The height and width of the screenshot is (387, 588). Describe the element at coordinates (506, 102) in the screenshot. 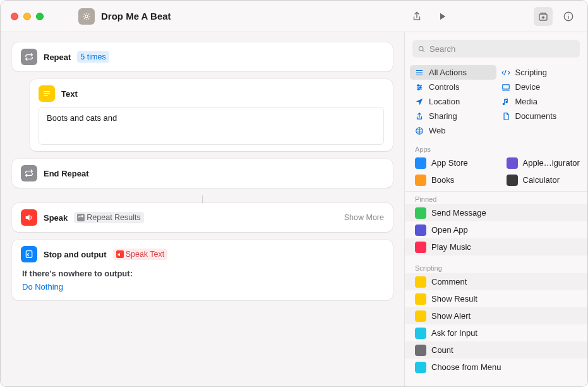

I see `media-icon` at that location.